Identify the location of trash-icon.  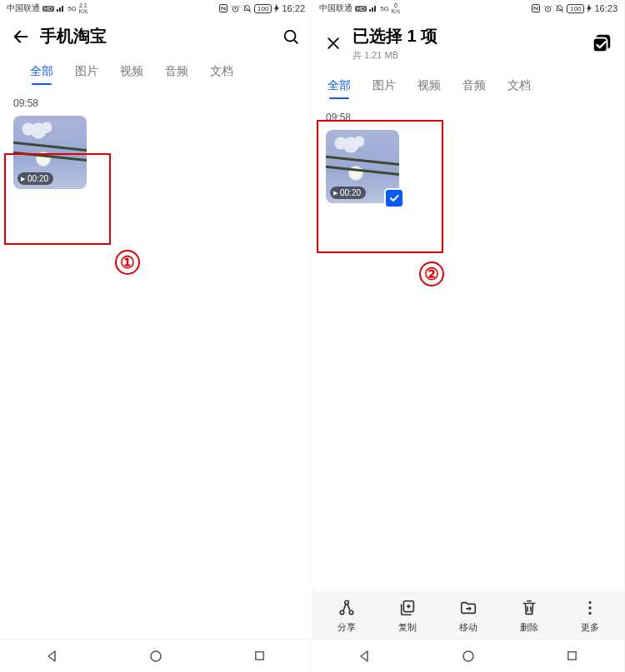
(529, 608).